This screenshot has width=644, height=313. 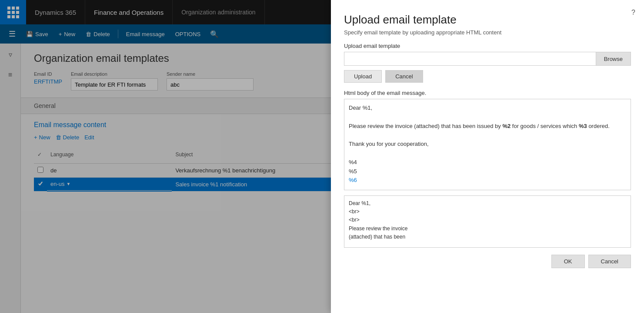 What do you see at coordinates (568, 261) in the screenshot?
I see `ok-button: OK` at bounding box center [568, 261].